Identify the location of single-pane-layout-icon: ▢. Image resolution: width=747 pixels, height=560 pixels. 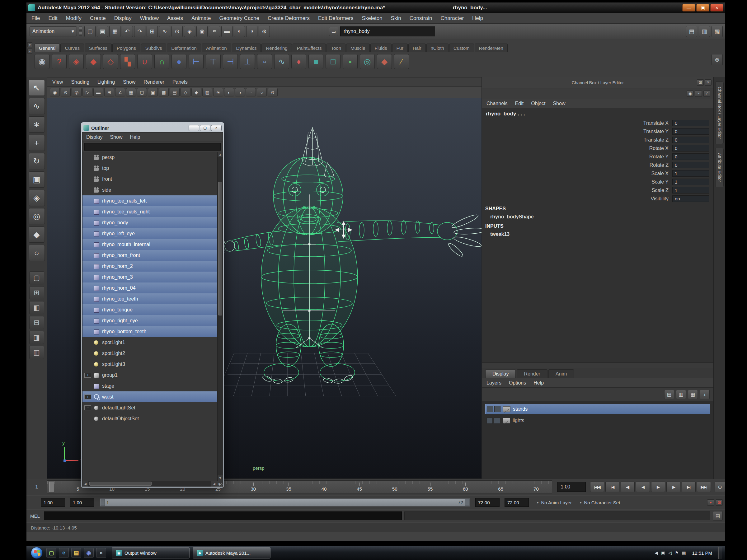
(37, 278).